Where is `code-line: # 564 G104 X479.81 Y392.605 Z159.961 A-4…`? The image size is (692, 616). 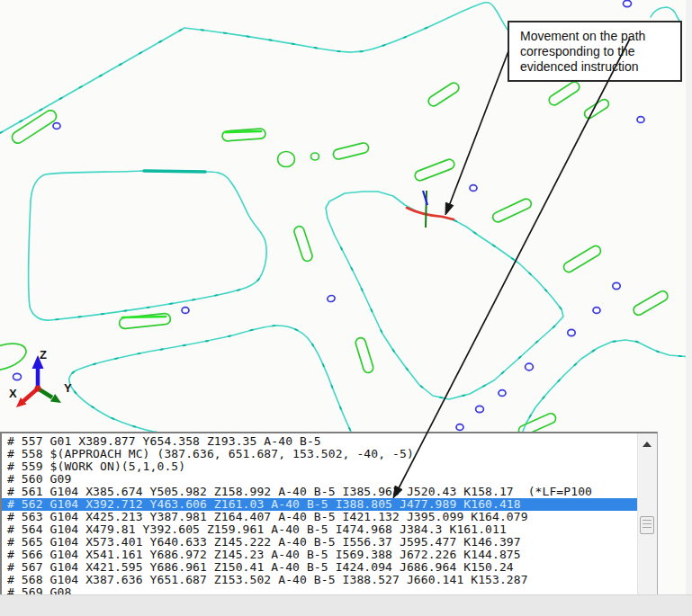
code-line: # 564 G104 X479.81 Y392.605 Z159.961 A-4… is located at coordinates (319, 530).